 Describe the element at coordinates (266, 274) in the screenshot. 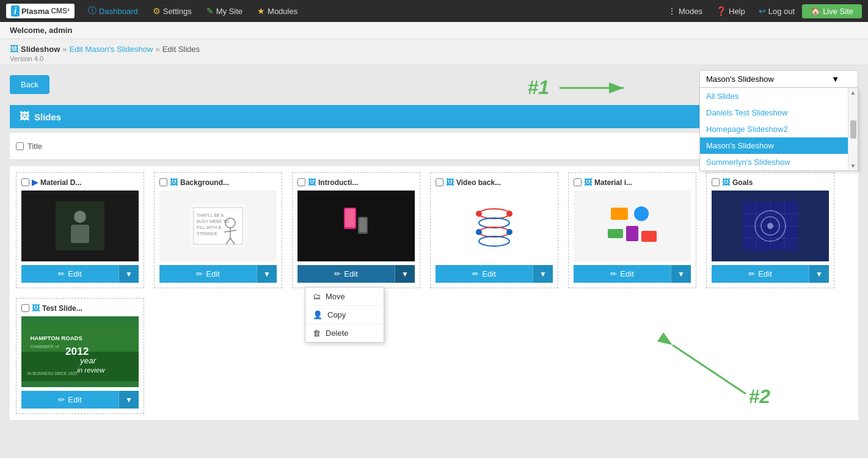

I see `edit-dropdown-button-2: ▼` at that location.